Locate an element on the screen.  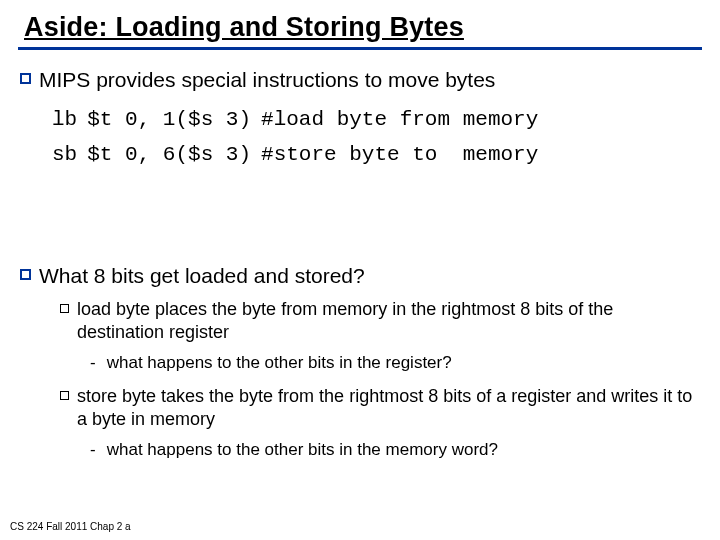
footer-text: CS 224 Fall 2011 Chap 2 a is located at coordinates (70, 526).